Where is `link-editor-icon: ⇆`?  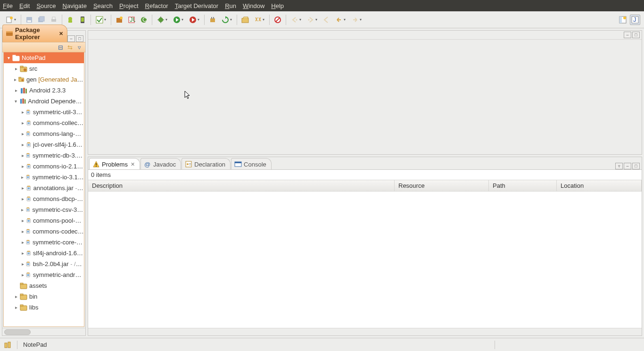
link-editor-icon: ⇆ is located at coordinates (70, 47).